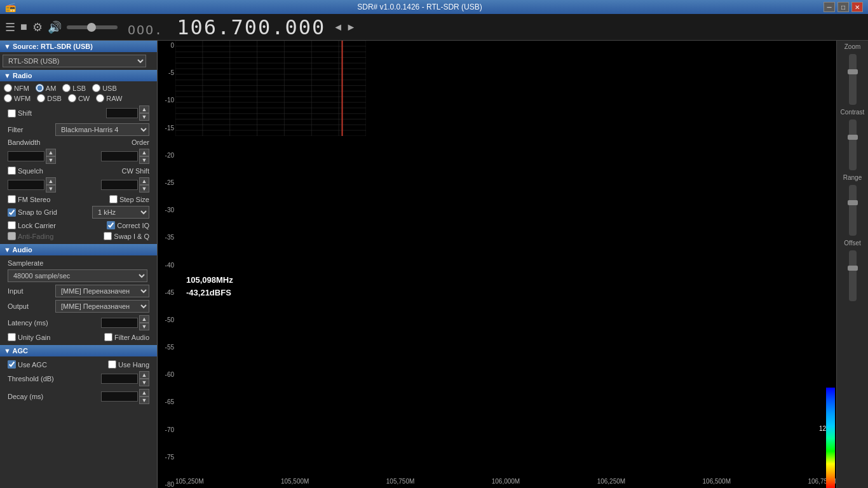 This screenshot has width=868, height=488. I want to click on radio-section-header: ▼ Radio, so click(79, 76).